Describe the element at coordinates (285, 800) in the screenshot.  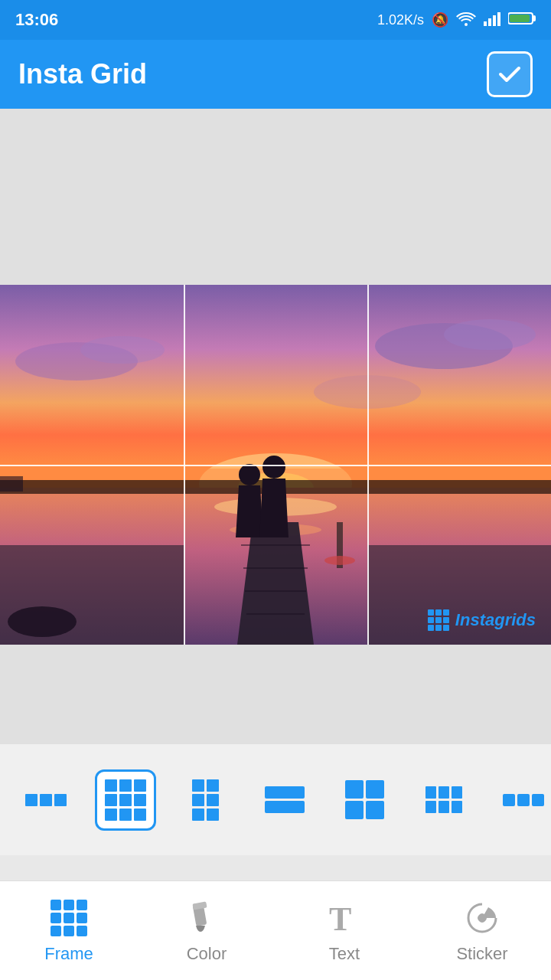
I see `grid-option-1x2wide` at that location.